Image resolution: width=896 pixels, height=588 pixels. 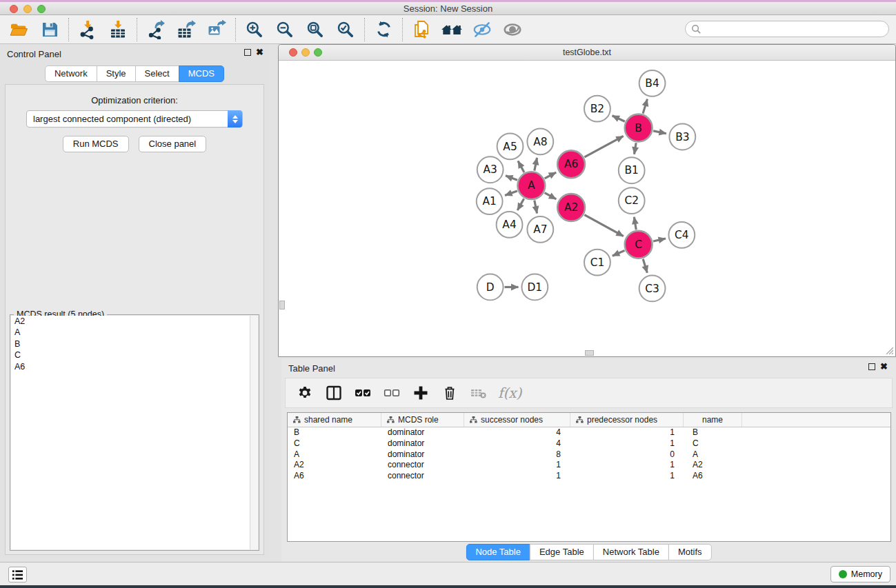 What do you see at coordinates (589, 465) in the screenshot?
I see `table-row: A2connector11A2` at bounding box center [589, 465].